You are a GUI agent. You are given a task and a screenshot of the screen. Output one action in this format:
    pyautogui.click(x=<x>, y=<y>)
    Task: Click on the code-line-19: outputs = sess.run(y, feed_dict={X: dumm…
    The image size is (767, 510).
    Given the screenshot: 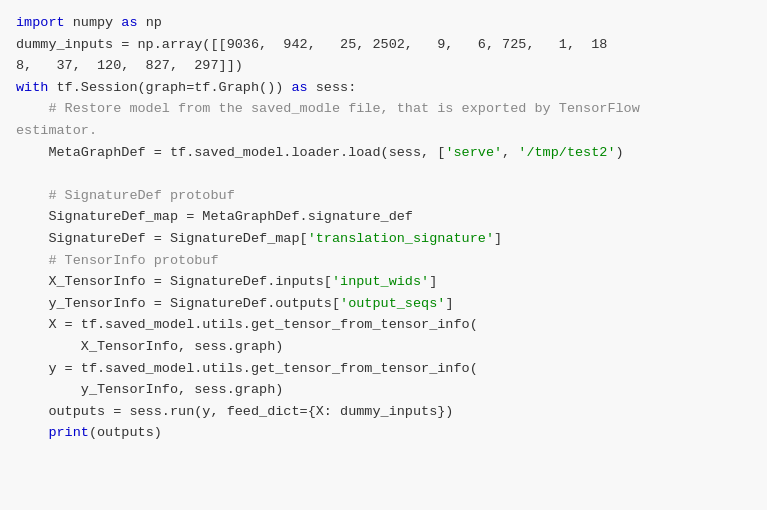 What is the action you would take?
    pyautogui.click(x=384, y=412)
    